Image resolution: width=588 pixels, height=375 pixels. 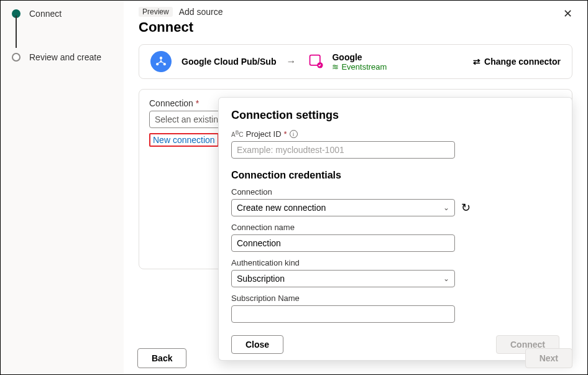 What do you see at coordinates (356, 12) in the screenshot?
I see `breadcrumb: Preview Add source` at bounding box center [356, 12].